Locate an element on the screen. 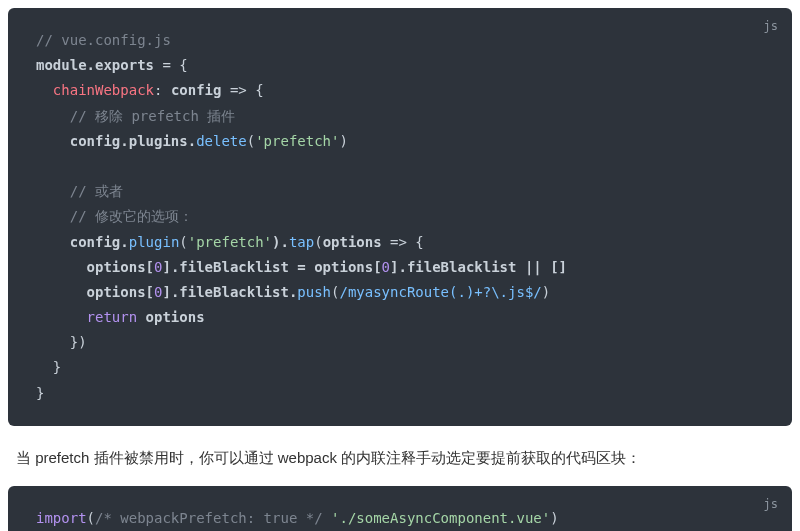 The width and height of the screenshot is (800, 531). code-content-2: import(/* webpackPrefetch: true */ './so… is located at coordinates (400, 518).